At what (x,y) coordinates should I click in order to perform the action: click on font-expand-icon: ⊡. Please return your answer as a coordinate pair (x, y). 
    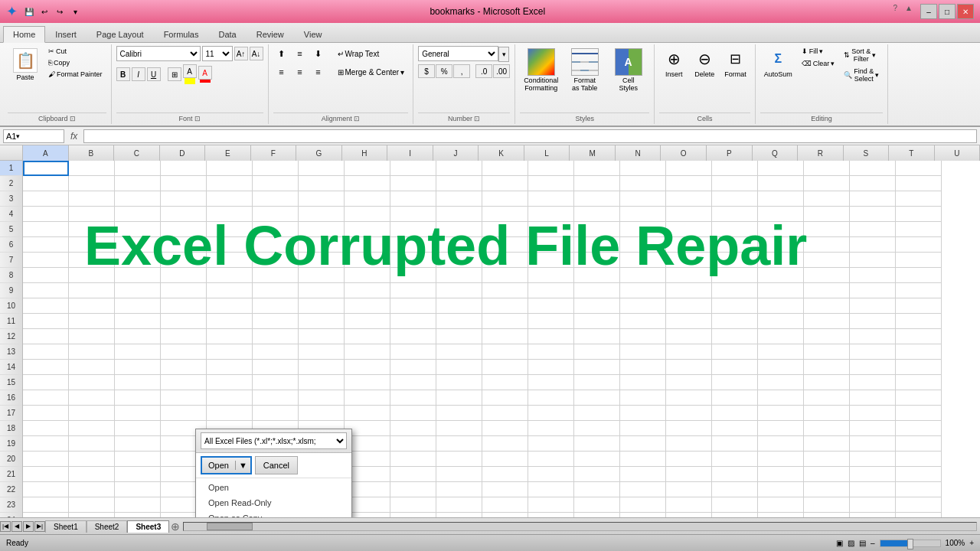
    Looking at the image, I should click on (198, 119).